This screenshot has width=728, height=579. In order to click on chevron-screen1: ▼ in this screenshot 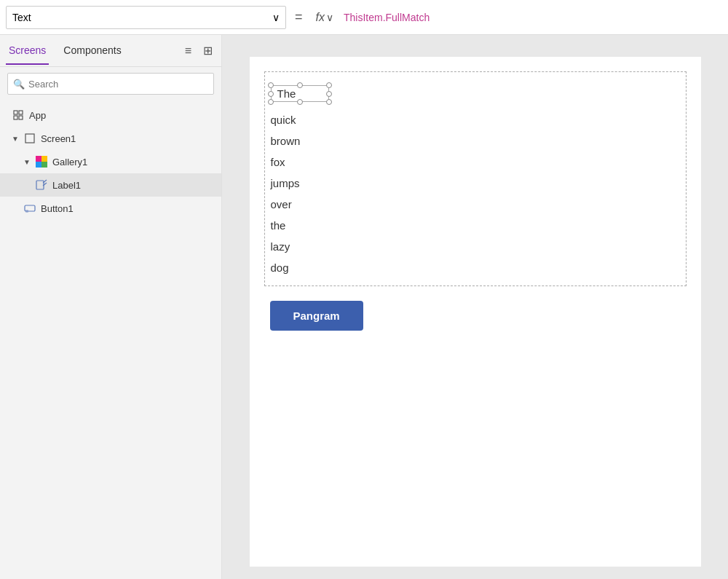, I will do `click(15, 138)`.